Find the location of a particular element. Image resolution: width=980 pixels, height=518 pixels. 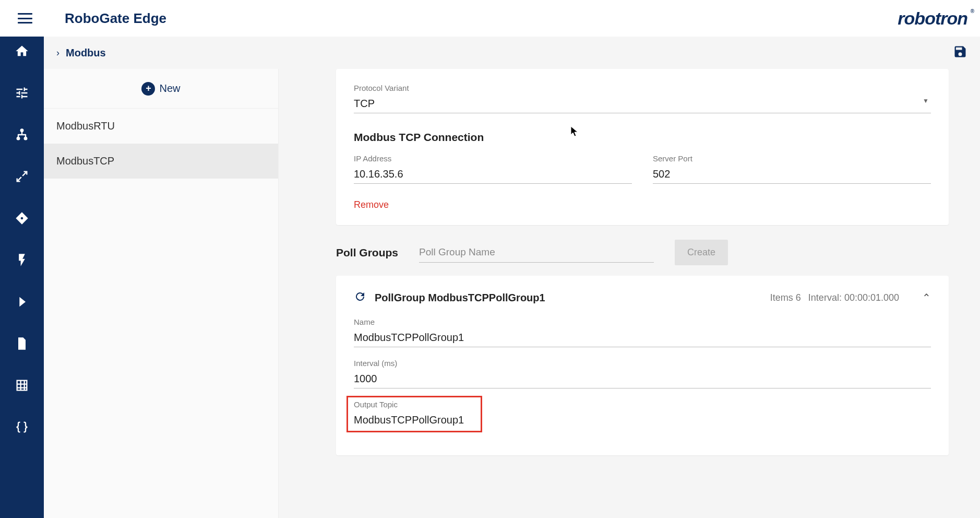

field-label: Interval (ms) is located at coordinates (642, 363).